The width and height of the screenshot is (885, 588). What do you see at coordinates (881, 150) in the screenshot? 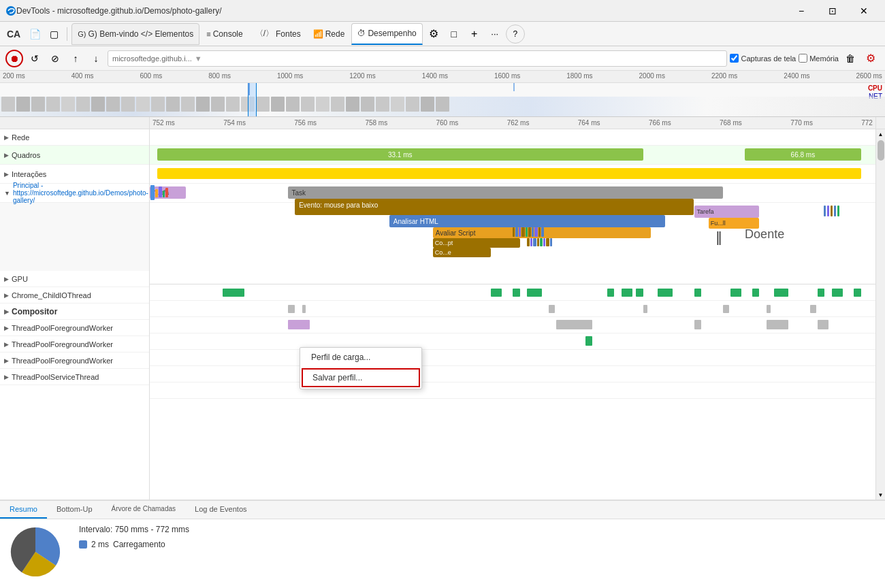
I see `scroll-thumb` at bounding box center [881, 150].